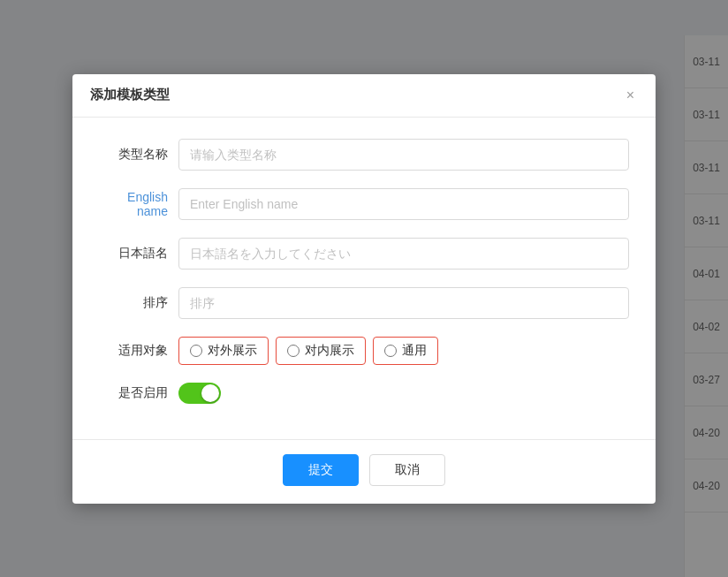 The width and height of the screenshot is (728, 577). What do you see at coordinates (200, 393) in the screenshot?
I see `toggle-slider` at bounding box center [200, 393].